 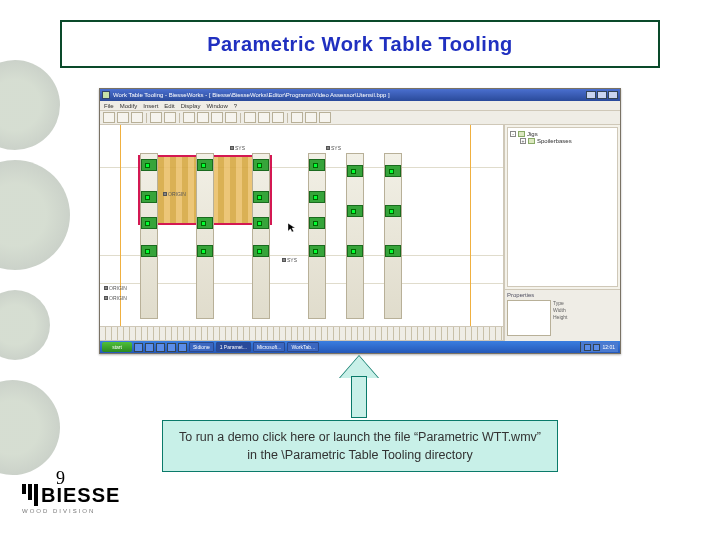 I want to click on menu-modify: Modify, so click(x=129, y=106).